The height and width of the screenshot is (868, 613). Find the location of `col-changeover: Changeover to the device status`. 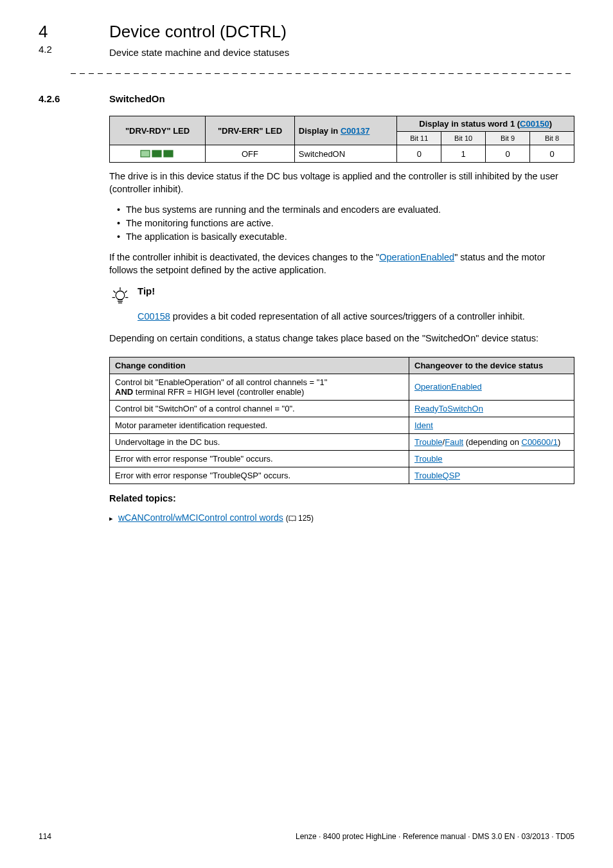

col-changeover: Changeover to the device status is located at coordinates (492, 365).